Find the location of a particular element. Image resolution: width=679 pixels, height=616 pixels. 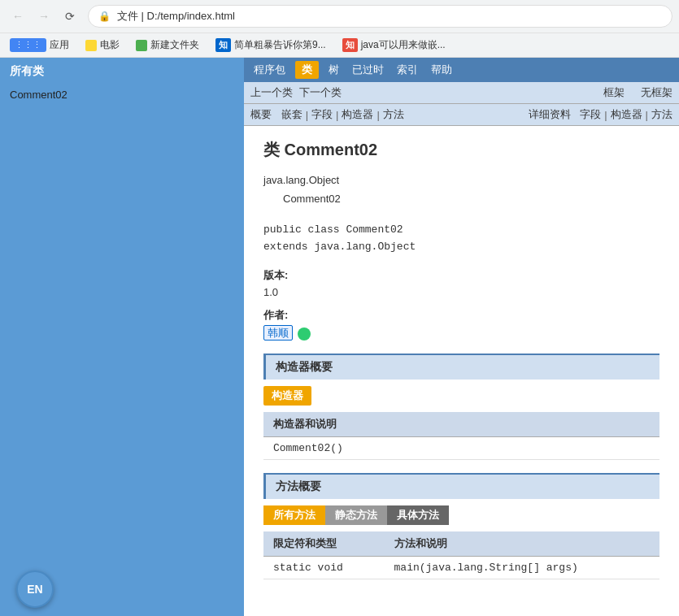

framed-link: 框架 is located at coordinates (614, 93).